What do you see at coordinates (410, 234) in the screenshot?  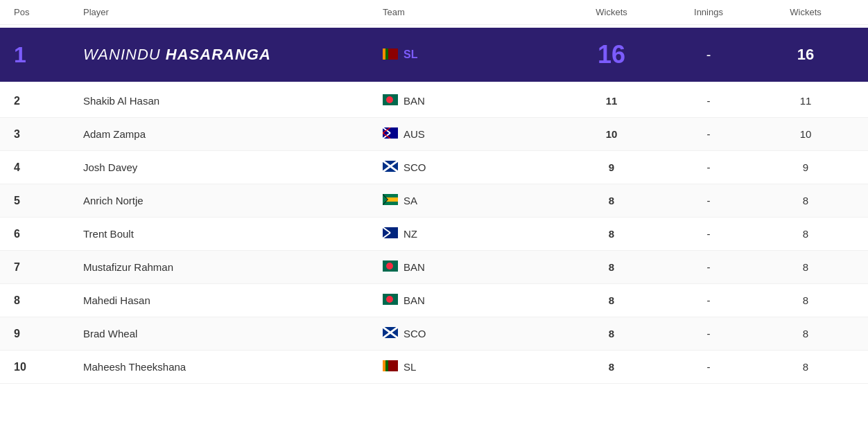 I see `row-team: NZ` at bounding box center [410, 234].